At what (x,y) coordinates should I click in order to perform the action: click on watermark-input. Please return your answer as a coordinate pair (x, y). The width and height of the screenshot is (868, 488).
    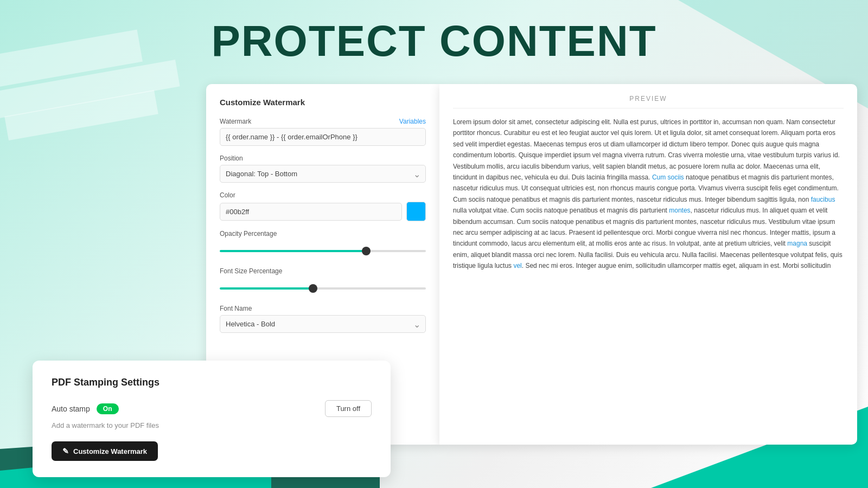
    Looking at the image, I should click on (323, 137).